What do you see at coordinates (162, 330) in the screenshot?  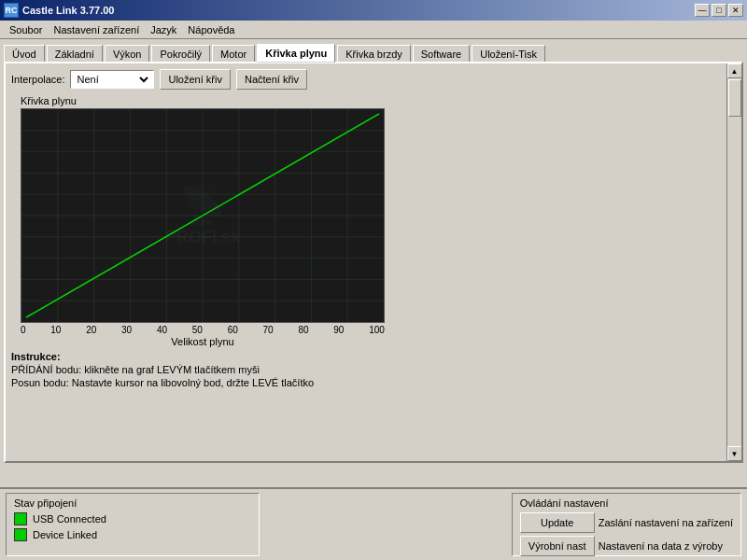 I see `x-label-40: 40` at bounding box center [162, 330].